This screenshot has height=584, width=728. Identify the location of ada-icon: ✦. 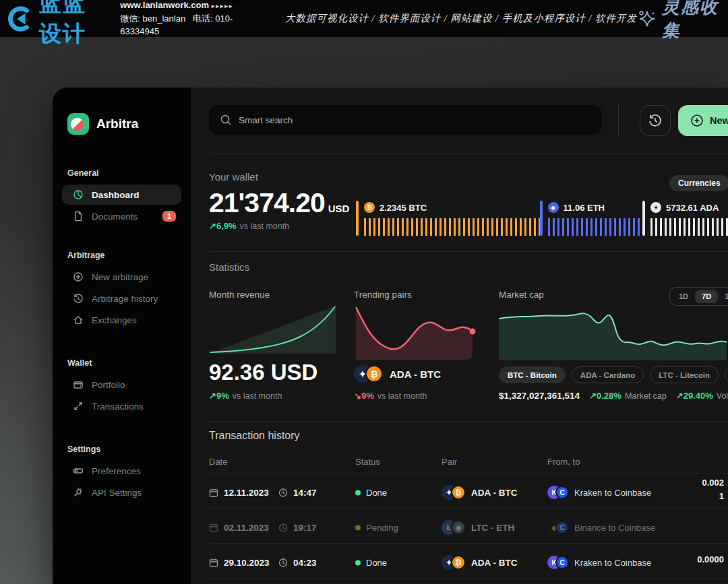
(656, 207).